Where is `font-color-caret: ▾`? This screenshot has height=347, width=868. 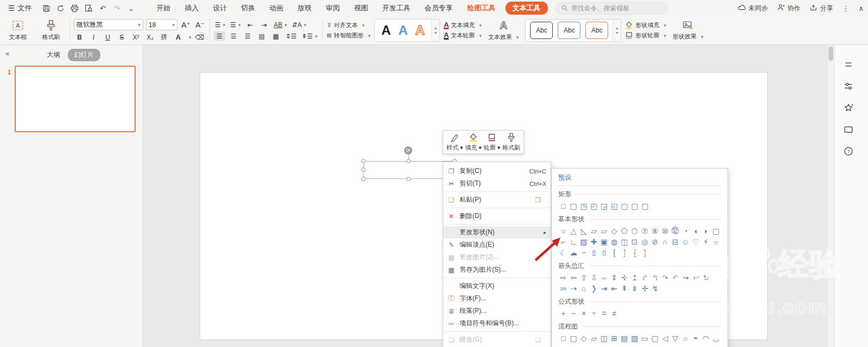
font-color-caret: ▾ is located at coordinates (190, 37).